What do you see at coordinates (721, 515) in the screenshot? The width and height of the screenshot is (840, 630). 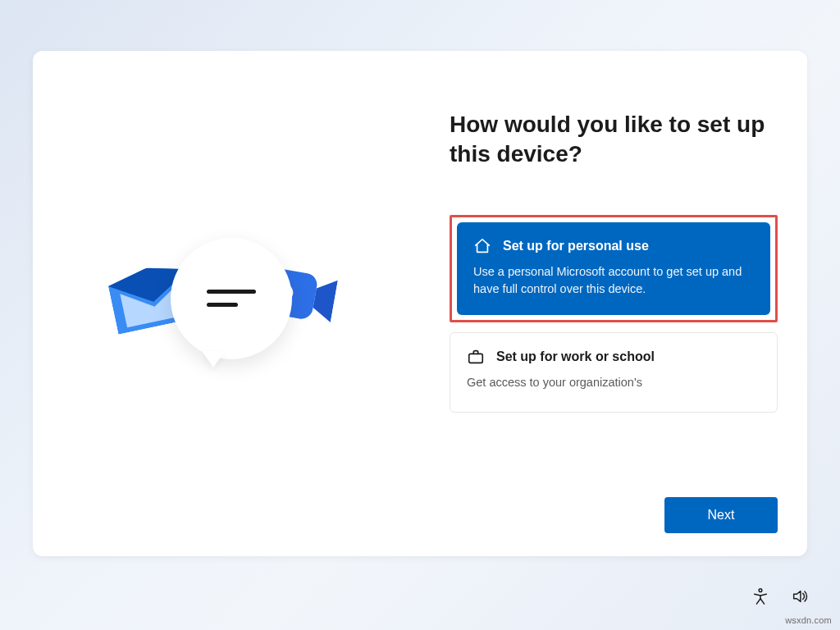 I see `next-button: Next` at bounding box center [721, 515].